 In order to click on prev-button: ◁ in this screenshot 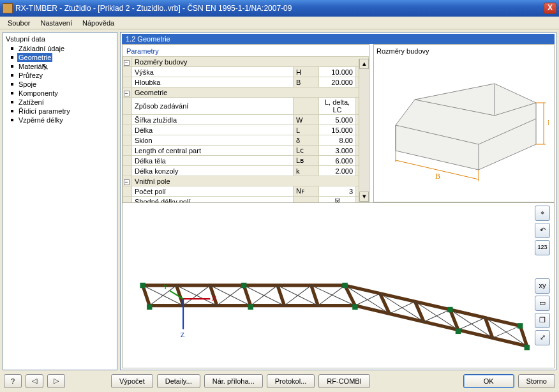, I will do `click(34, 381)`.